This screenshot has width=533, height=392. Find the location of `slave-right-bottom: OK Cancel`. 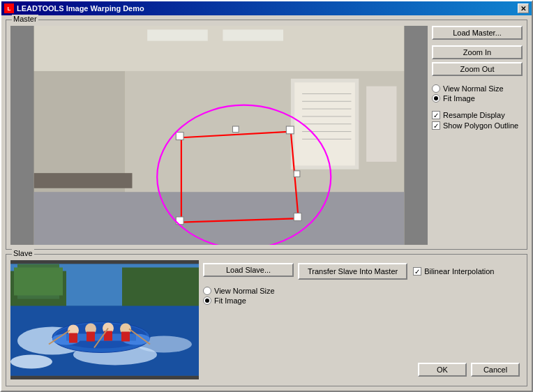

slave-right-bottom: OK Cancel is located at coordinates (410, 371).